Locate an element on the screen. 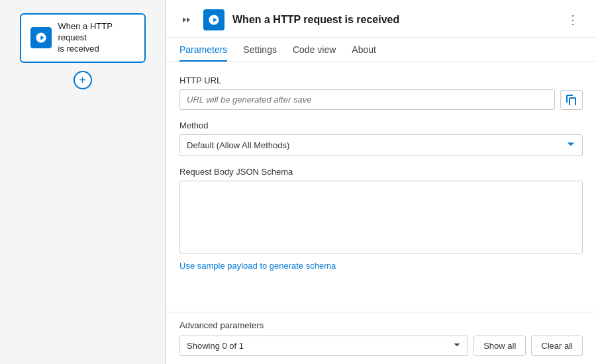 Image resolution: width=596 pixels, height=364 pixels. sample-payload-link: Use sample payload to generate schema is located at coordinates (258, 266).